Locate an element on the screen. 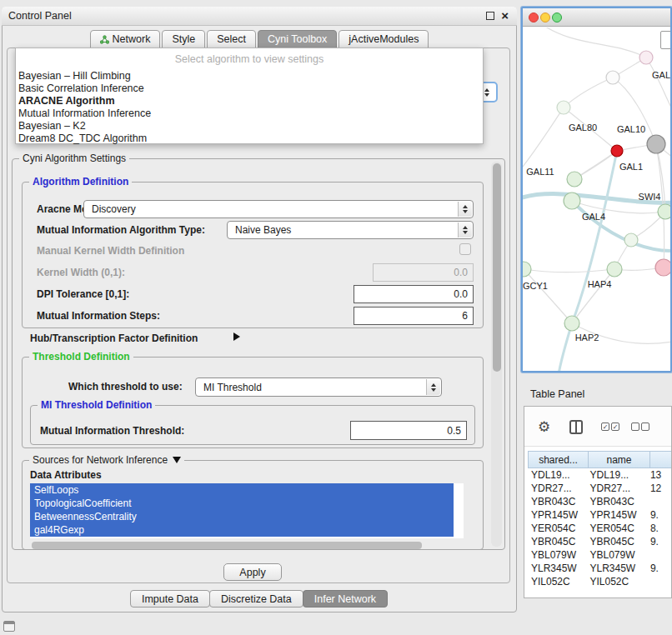 The height and width of the screenshot is (635, 672). attributes-hscrollbar is located at coordinates (247, 545).